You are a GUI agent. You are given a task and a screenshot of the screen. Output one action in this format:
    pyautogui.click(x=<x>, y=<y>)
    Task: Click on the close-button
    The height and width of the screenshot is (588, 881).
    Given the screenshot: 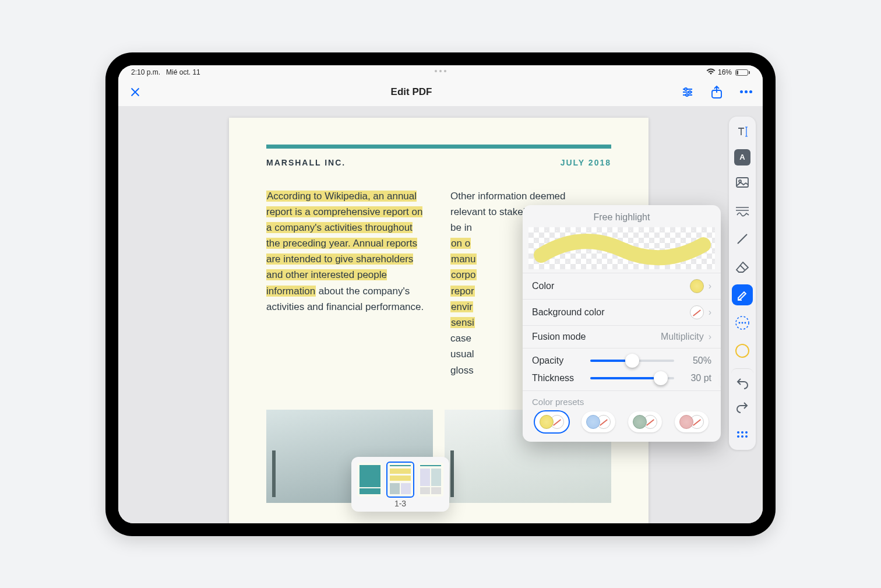 What is the action you would take?
    pyautogui.click(x=135, y=92)
    